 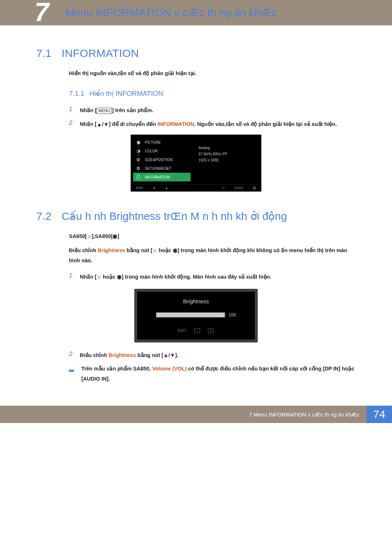 I want to click on color-icon: ◑, so click(x=138, y=151).